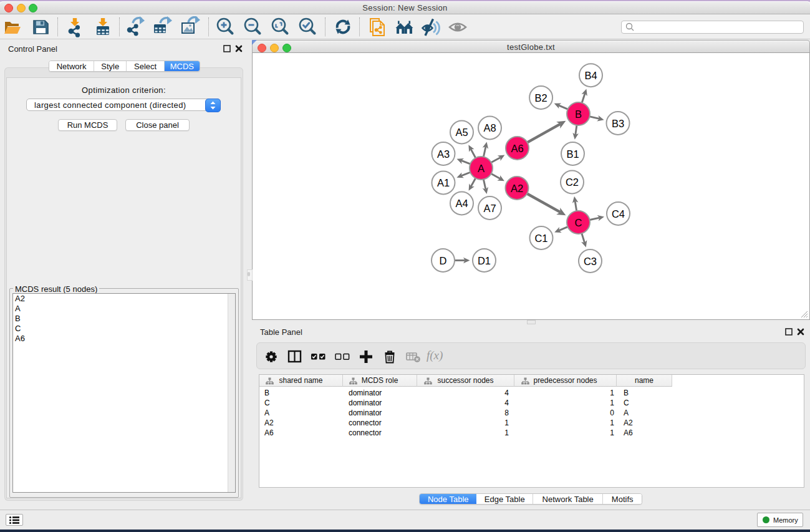 Image resolution: width=810 pixels, height=532 pixels. What do you see at coordinates (461, 132) in the screenshot?
I see `svg-text: A5` at bounding box center [461, 132].